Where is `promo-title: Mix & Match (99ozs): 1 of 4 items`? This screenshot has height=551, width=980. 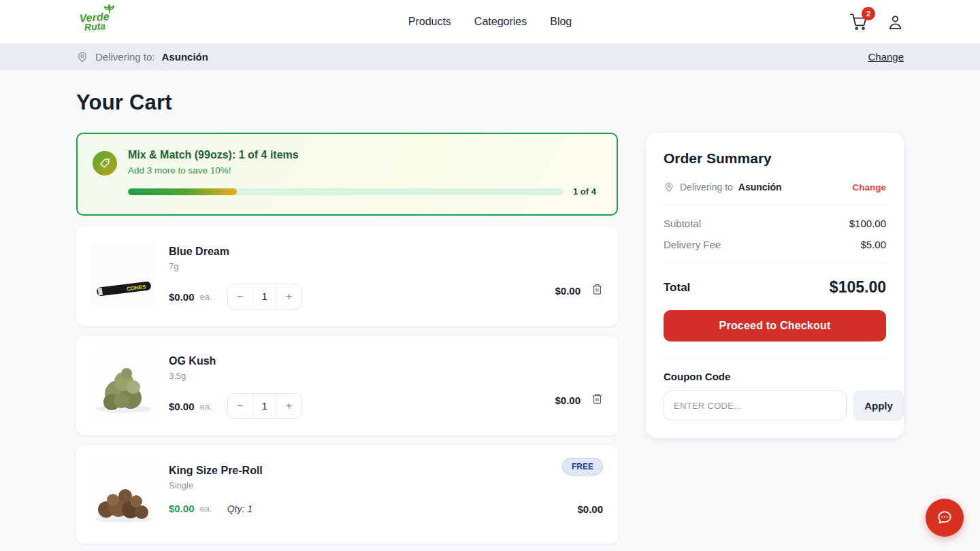 promo-title: Mix & Match (99ozs): 1 of 4 items is located at coordinates (362, 155).